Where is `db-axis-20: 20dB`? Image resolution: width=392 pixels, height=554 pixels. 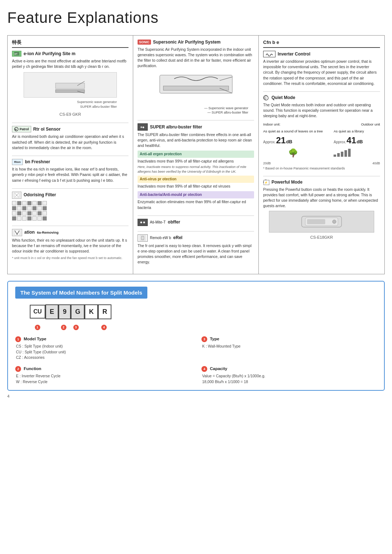
db-axis-20: 20dB is located at coordinates (267, 163).